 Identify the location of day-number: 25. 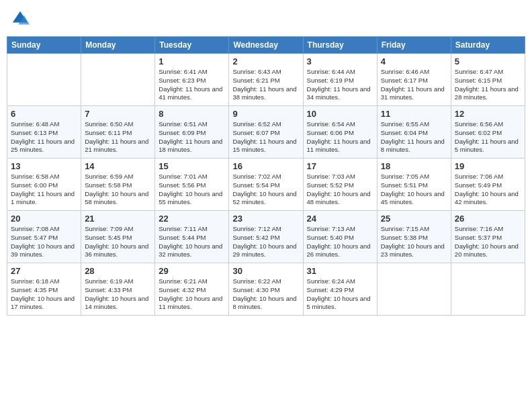
(414, 219).